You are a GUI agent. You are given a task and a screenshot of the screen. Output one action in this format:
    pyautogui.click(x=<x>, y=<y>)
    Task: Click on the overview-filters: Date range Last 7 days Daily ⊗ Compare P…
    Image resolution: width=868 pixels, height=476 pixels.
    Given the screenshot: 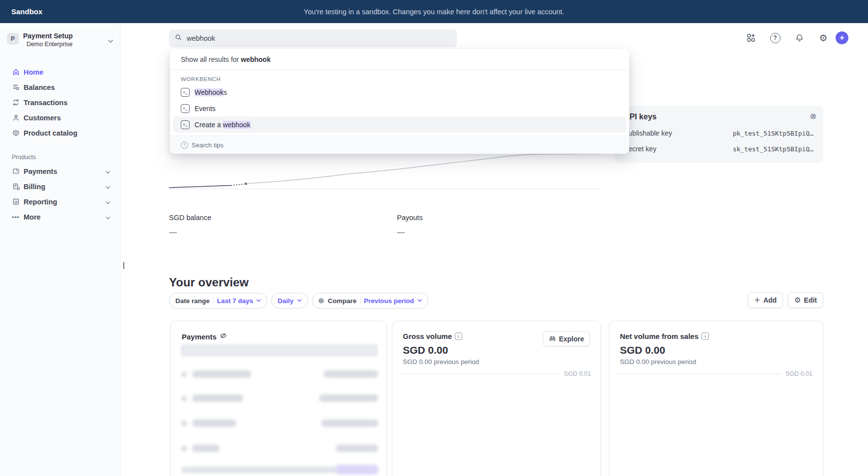 What is the action you would take?
    pyautogui.click(x=299, y=301)
    